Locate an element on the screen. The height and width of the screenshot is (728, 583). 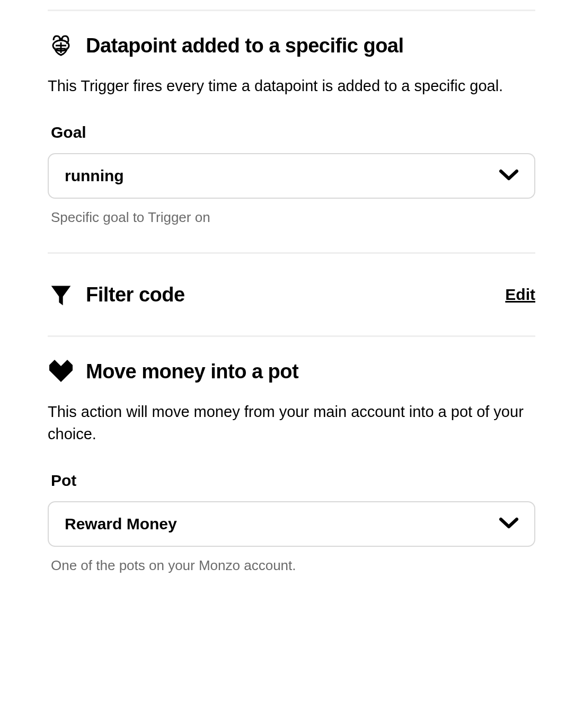
beeminder-icon is located at coordinates (61, 46).